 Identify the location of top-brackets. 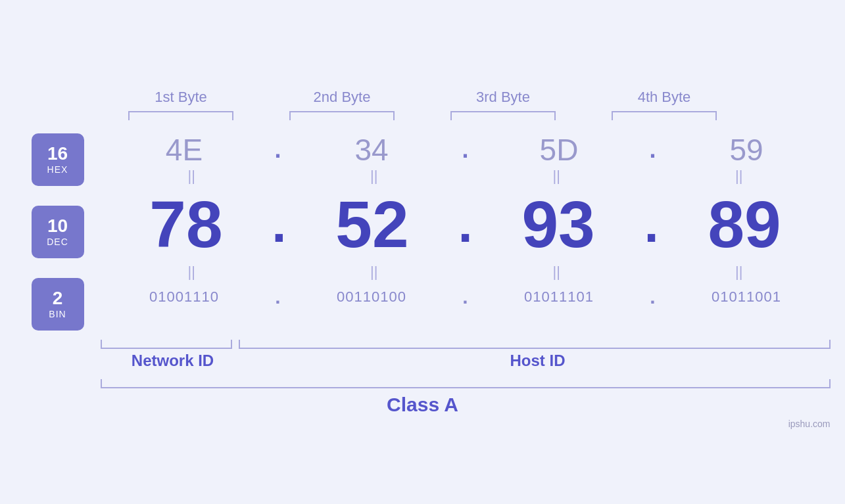
(423, 116).